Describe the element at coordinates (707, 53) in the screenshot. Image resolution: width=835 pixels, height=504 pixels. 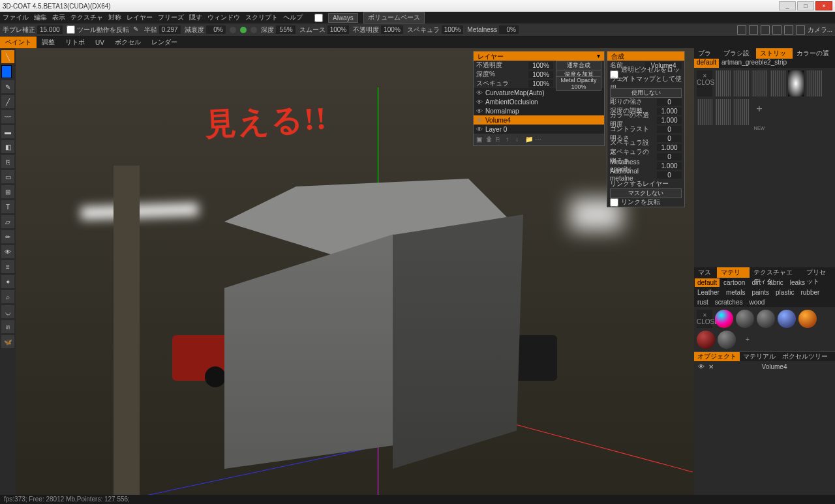
I see `tab-brush: ブラシ` at that location.